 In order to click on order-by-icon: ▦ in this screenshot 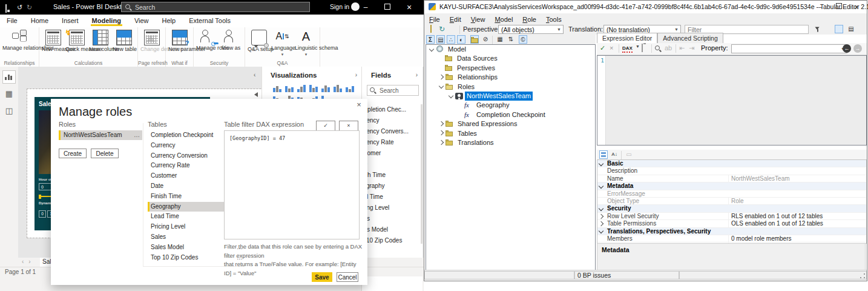, I will do `click(500, 39)`.